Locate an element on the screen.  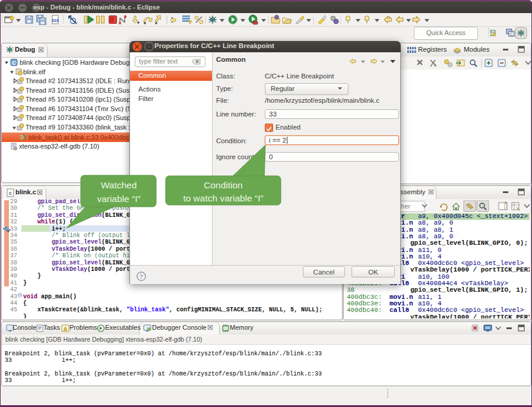
svg-text: variable “I” is located at coordinates (119, 198).